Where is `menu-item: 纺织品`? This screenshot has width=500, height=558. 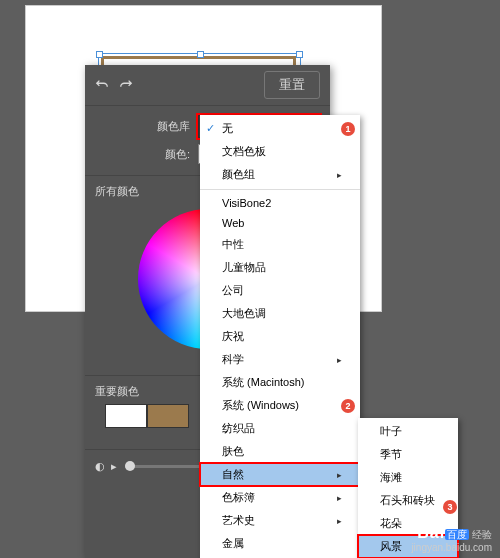 menu-item: 纺织品 is located at coordinates (280, 428).